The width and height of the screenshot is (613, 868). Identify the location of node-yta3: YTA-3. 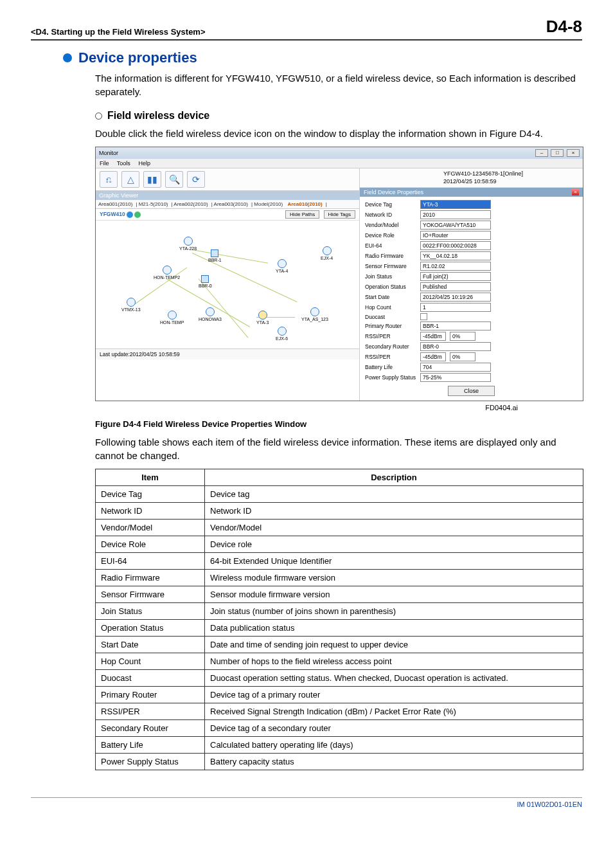
(262, 318).